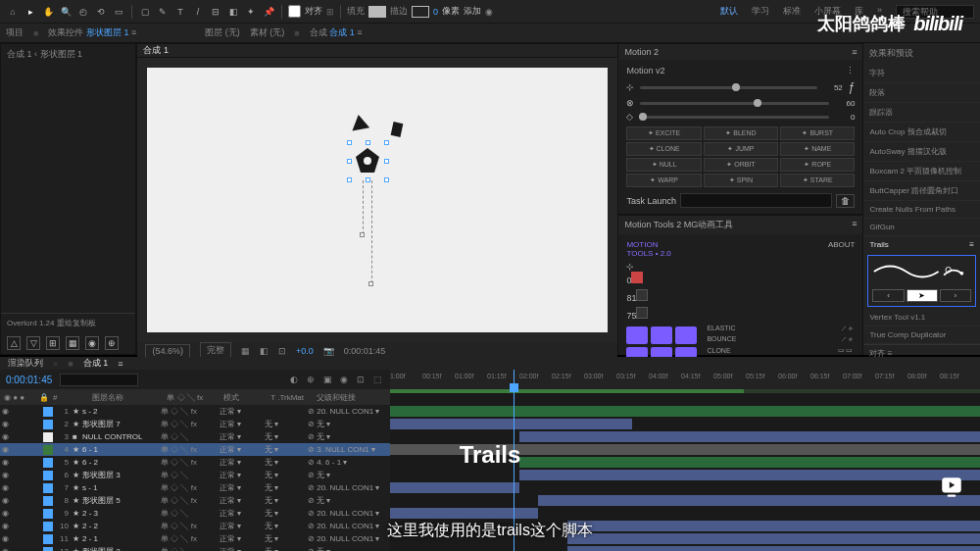  Describe the element at coordinates (195, 475) in the screenshot. I see `layer-row: ◉6★形状图层 3单 ◇ ╲ 正常 ▾无 ▾⊘ 无 ▾` at that location.